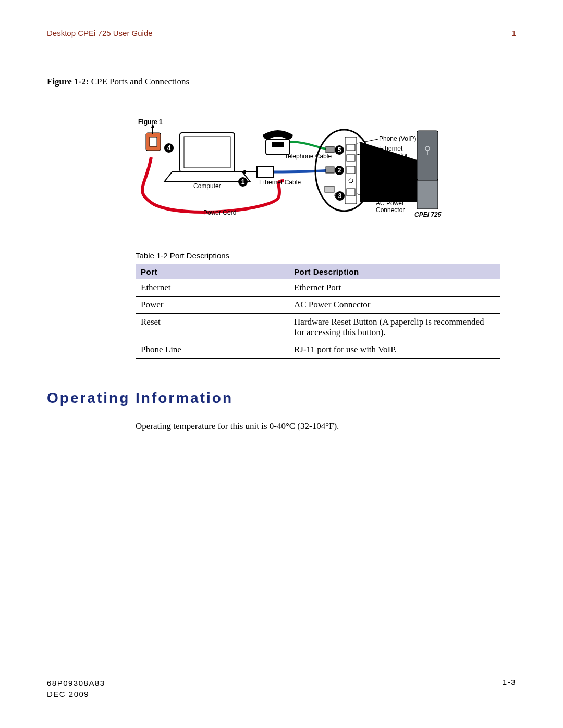 This screenshot has width=563, height=728. I want to click on badge-2: 2, so click(339, 170).